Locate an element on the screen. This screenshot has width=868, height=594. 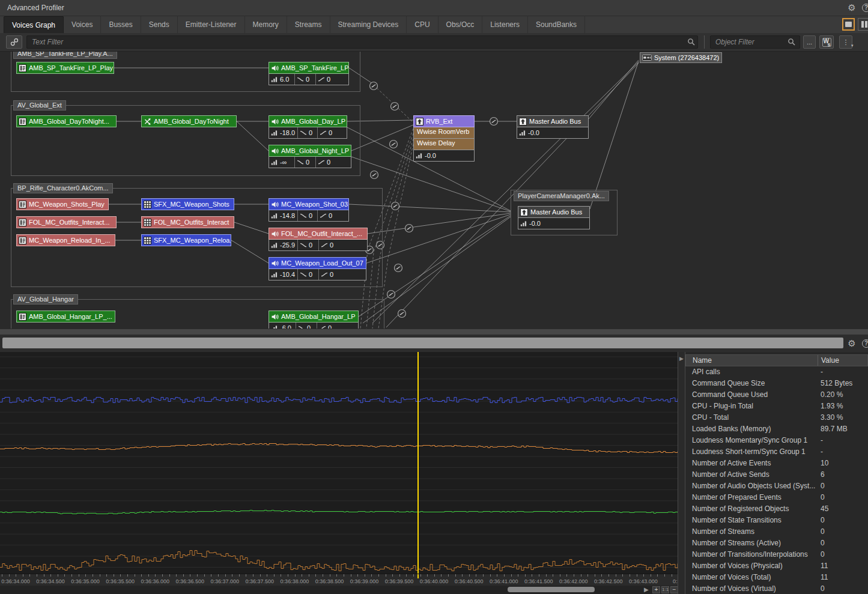
stats-row: Command Queue Size512 Bytes is located at coordinates (777, 383).